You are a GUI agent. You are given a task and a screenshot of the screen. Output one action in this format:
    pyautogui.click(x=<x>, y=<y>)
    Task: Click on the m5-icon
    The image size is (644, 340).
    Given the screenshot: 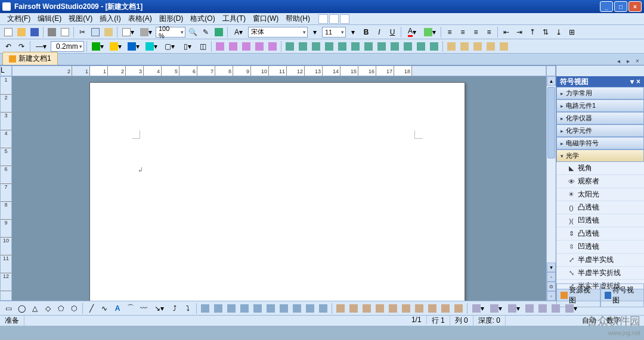 What is the action you would take?
    pyautogui.click(x=258, y=308)
    